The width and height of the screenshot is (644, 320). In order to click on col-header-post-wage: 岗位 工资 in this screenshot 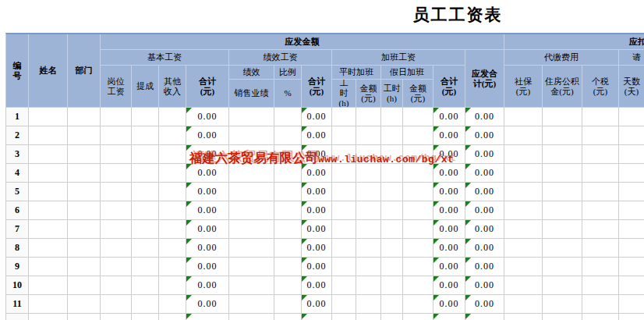, I will do `click(116, 87)`.